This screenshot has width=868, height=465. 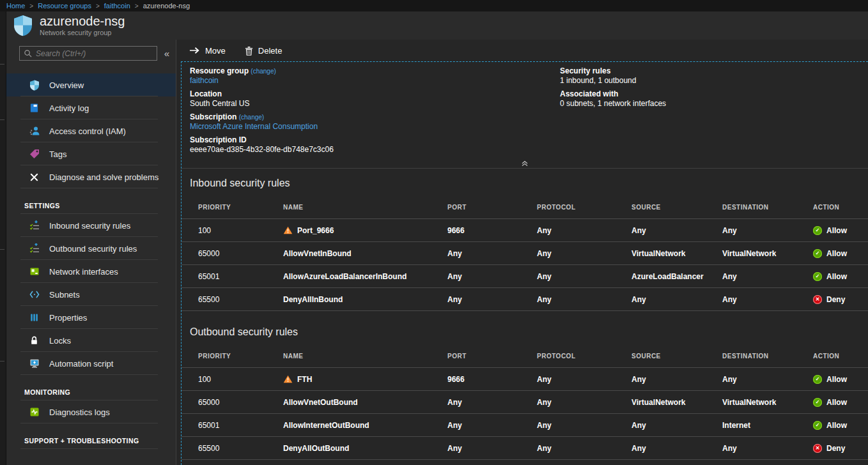 I want to click on nsg-shield-icon, so click(x=23, y=26).